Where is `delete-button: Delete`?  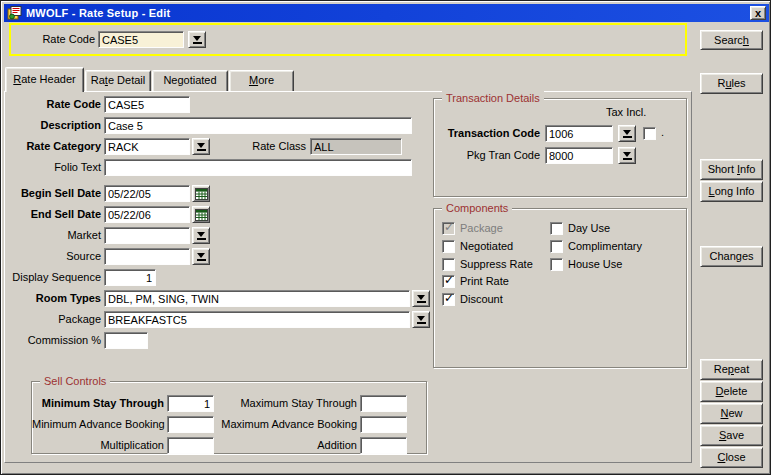
delete-button: Delete is located at coordinates (732, 392).